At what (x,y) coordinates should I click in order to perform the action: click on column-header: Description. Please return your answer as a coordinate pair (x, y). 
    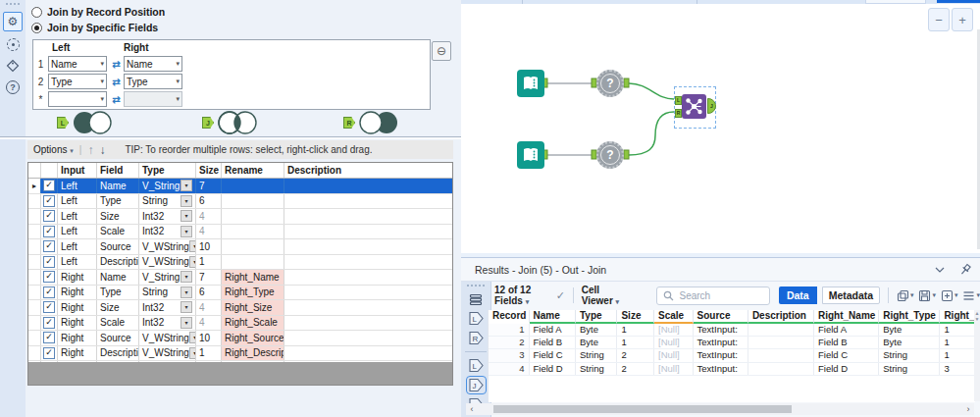
    Looking at the image, I should click on (781, 317).